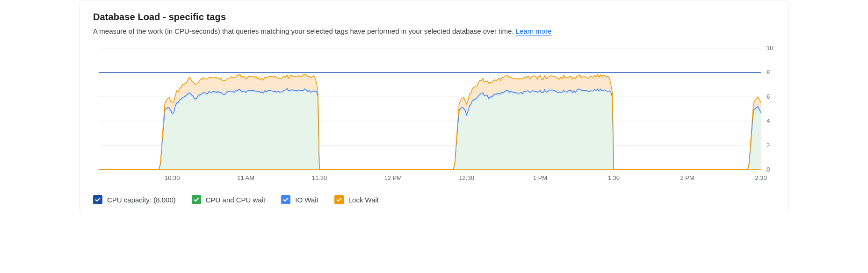  What do you see at coordinates (760, 178) in the screenshot?
I see `svg-text: 2:30` at bounding box center [760, 178].